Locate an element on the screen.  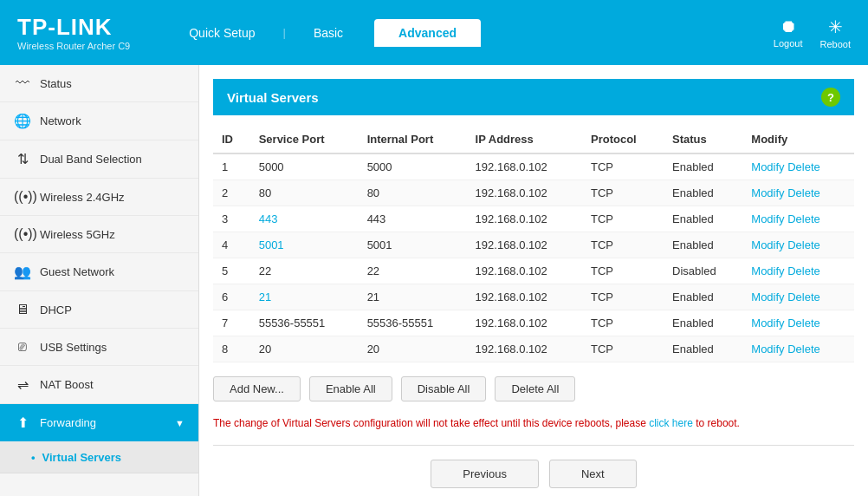
section-title: Virtual Servers is located at coordinates (273, 97).